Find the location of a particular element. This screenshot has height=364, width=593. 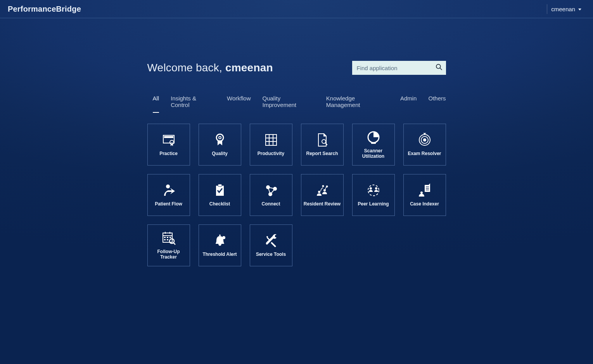

tab-label: Insights & Control is located at coordinates (183, 102).